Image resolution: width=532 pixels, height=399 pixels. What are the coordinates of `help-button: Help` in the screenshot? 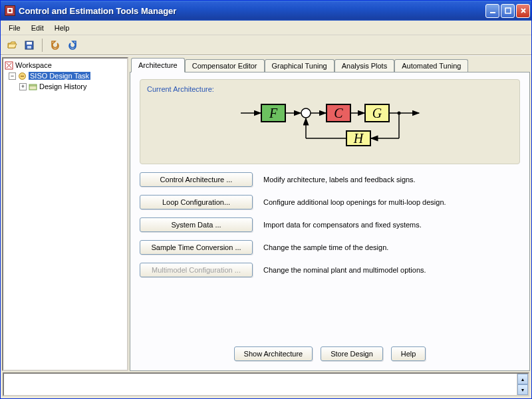 It's located at (408, 354).